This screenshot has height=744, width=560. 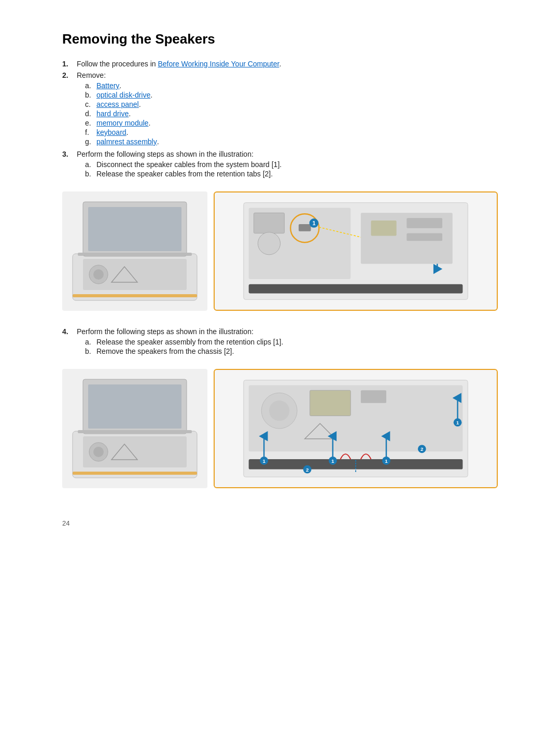 What do you see at coordinates (356, 429) in the screenshot?
I see `illustration-2-right: 1 1 1 1 2 2` at bounding box center [356, 429].